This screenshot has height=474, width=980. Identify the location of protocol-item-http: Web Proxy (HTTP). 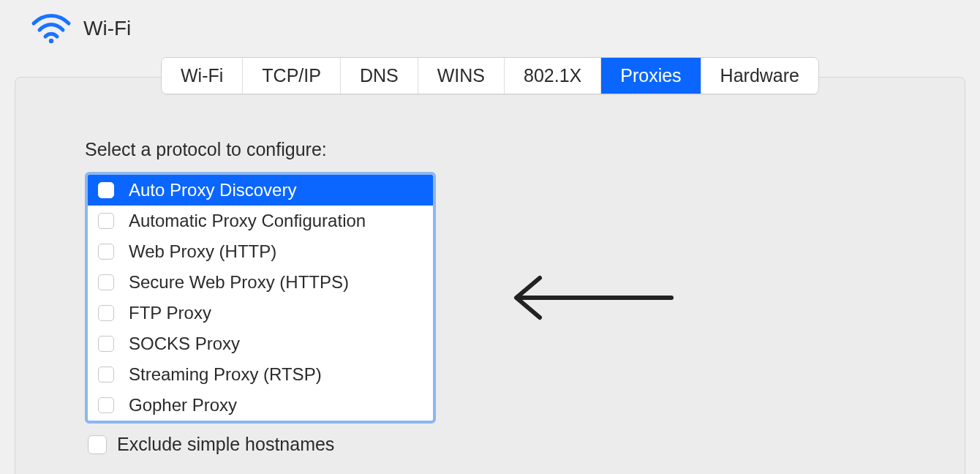
(260, 252).